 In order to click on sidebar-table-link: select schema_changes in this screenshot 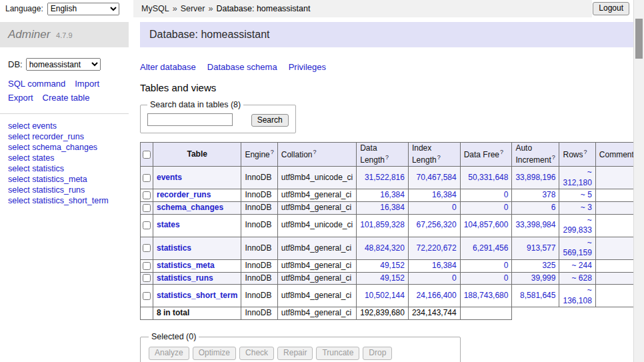, I will do `click(64, 147)`.